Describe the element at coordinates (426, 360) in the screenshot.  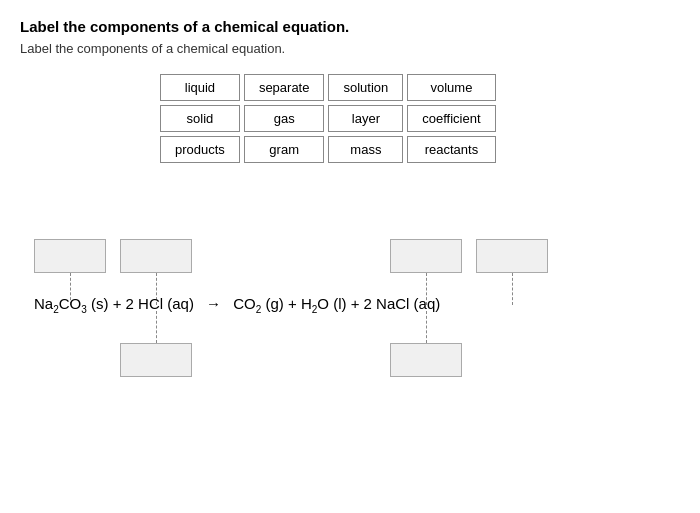
I see `drop-box-below-right` at that location.